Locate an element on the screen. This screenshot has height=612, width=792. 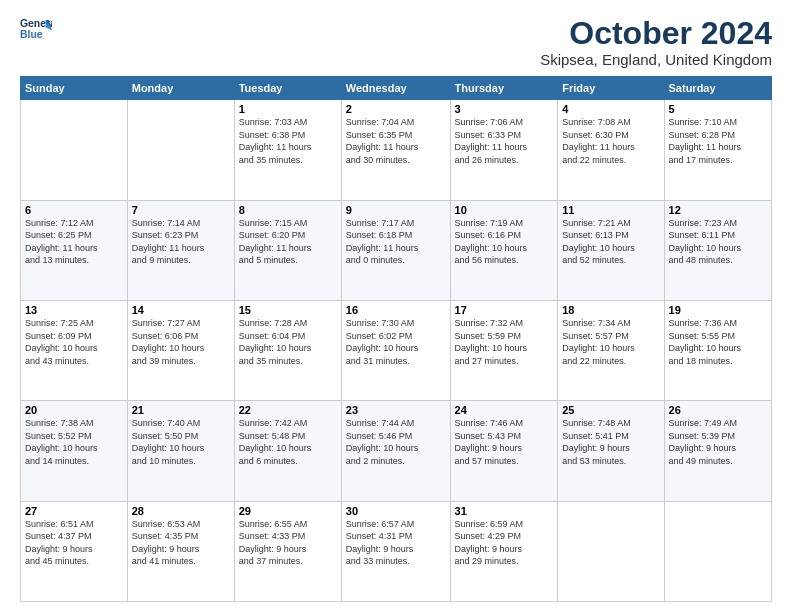
table-row: 26Sunrise: 7:49 AM Sunset: 5:39 PM Dayli… is located at coordinates (718, 451).